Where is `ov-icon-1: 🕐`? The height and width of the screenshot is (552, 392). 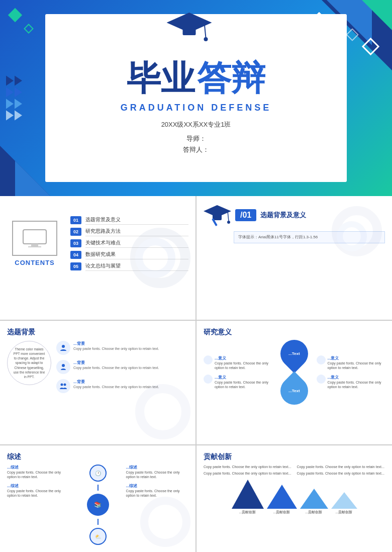 ov-icon-1: 🕐 is located at coordinates (98, 474).